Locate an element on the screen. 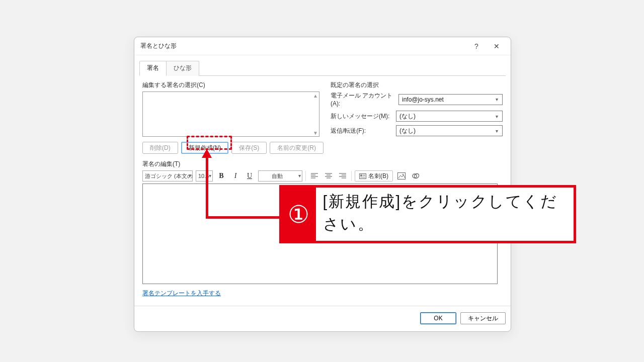 Image resolution: width=644 pixels, height=362 pixels. help-icon: ? is located at coordinates (476, 46).